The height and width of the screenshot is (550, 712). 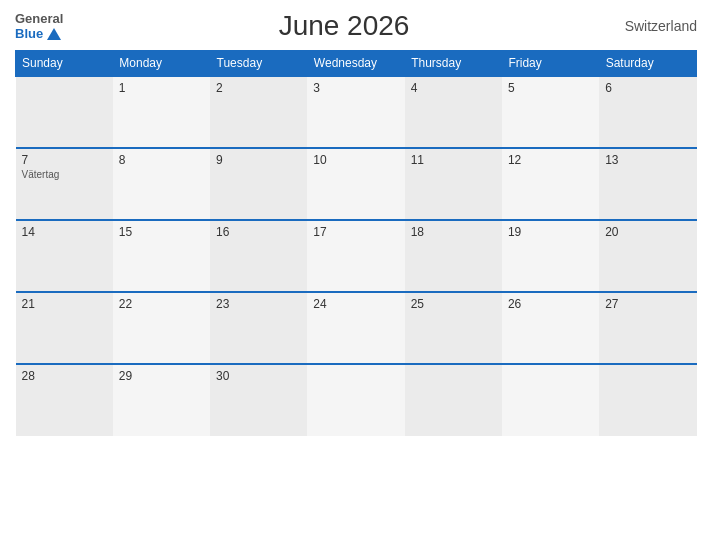 What do you see at coordinates (454, 328) in the screenshot?
I see `calendar-cell: 25` at bounding box center [454, 328].